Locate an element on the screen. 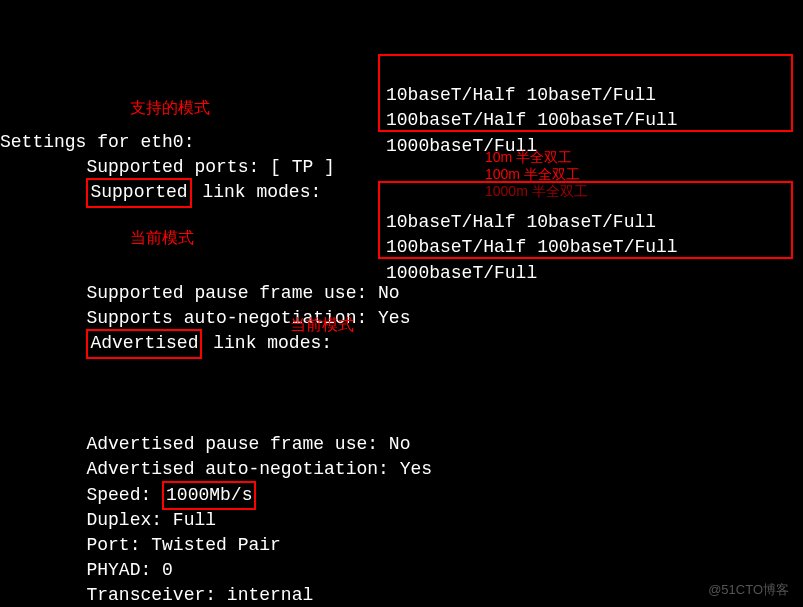 This screenshot has width=803, height=607. line-supported-pause: Supported pause frame use: No is located at coordinates (200, 293).